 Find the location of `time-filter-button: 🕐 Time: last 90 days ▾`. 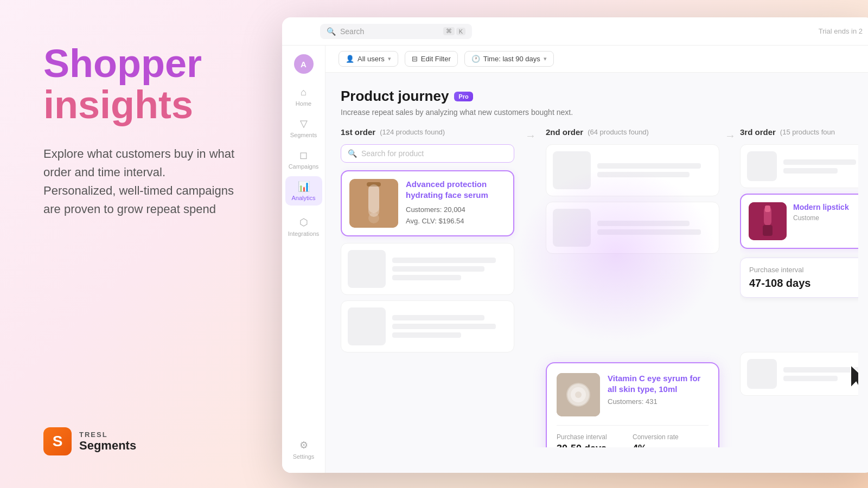

time-filter-button: 🕐 Time: last 90 days ▾ is located at coordinates (509, 59).